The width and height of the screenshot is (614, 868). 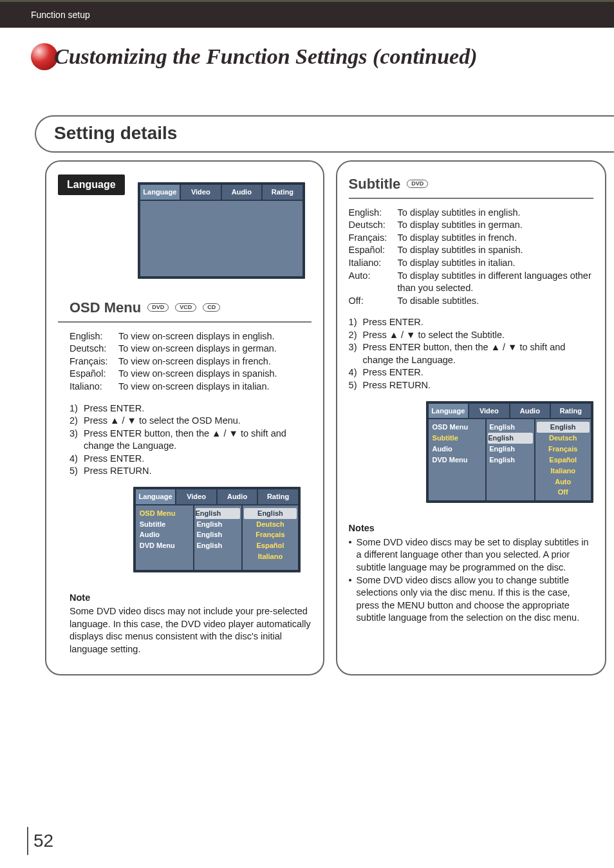 What do you see at coordinates (191, 440) in the screenshot?
I see `osd-menu-steps: 1)Press ENTER. 2)Press ▲ / ▼ to select t…` at bounding box center [191, 440].